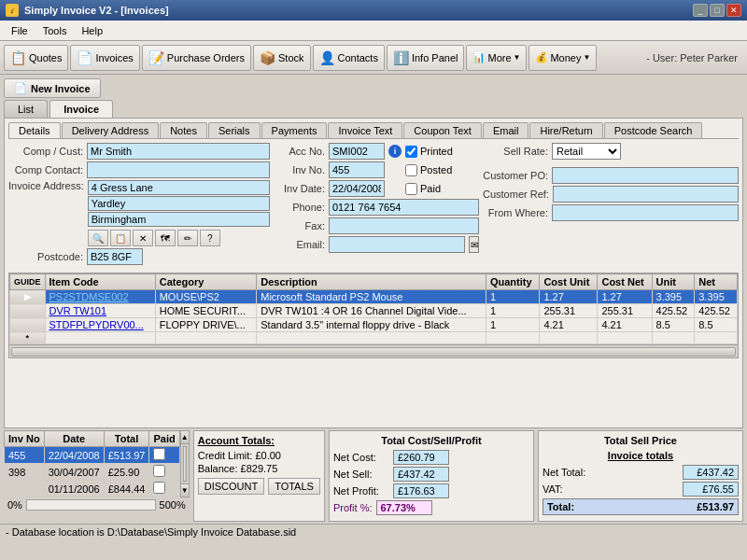 The height and width of the screenshot is (560, 747). I want to click on new-invoice-label: New Invoice, so click(61, 89).